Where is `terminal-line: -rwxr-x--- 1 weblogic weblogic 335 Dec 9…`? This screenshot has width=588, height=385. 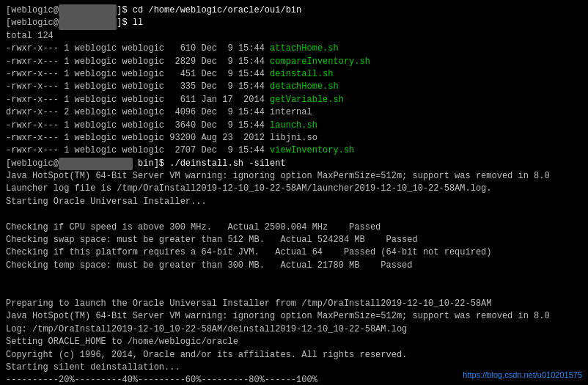
terminal-line: -rwxr-x--- 1 weblogic weblogic 335 Dec 9… is located at coordinates (294, 87).